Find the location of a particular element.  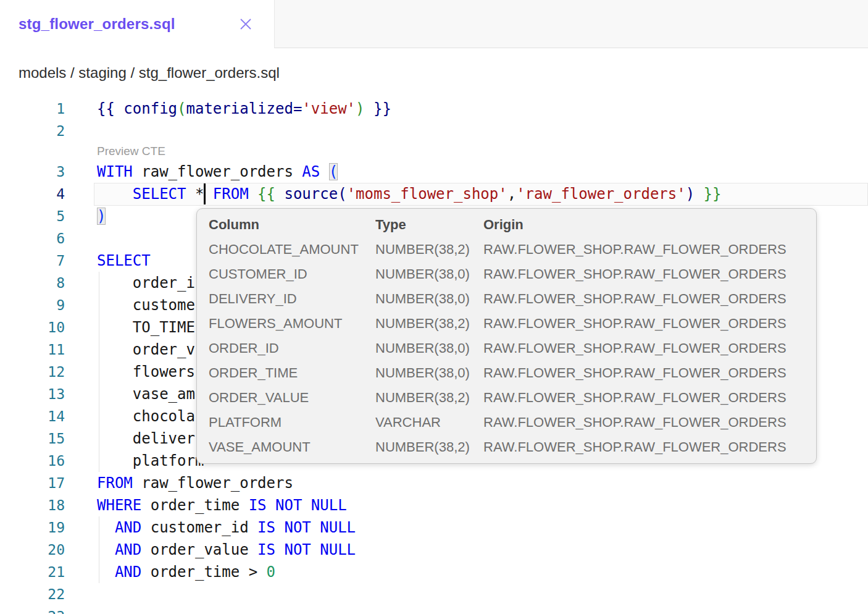

line-number: 1 is located at coordinates (32, 109).